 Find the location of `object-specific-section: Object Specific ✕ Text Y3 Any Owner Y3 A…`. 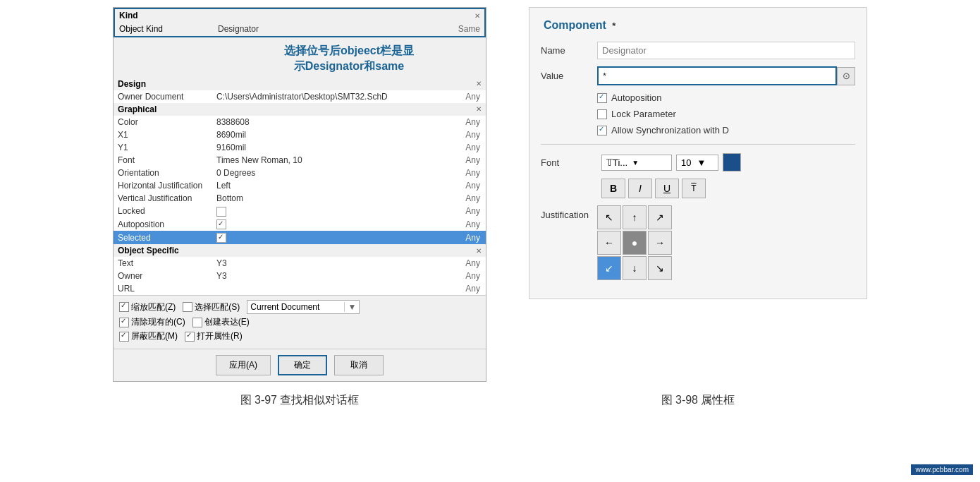

object-specific-section: Object Specific ✕ Text Y3 Any Owner Y3 A… is located at coordinates (300, 270).